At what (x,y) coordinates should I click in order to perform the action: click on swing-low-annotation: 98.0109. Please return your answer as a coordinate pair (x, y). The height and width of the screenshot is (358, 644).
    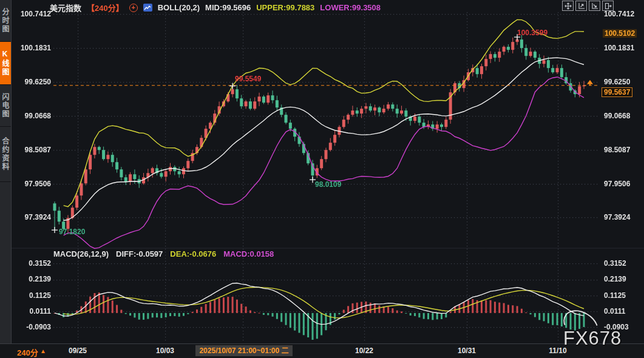
    Looking at the image, I should click on (328, 184).